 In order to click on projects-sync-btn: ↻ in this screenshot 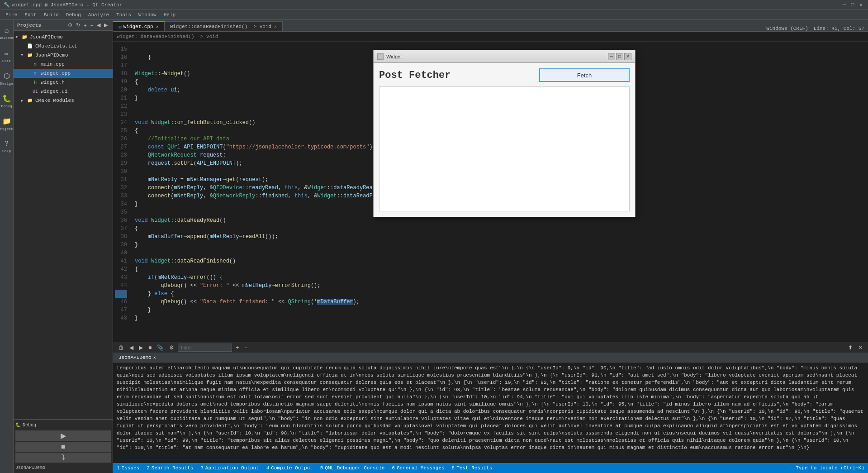, I will do `click(78, 25)`.